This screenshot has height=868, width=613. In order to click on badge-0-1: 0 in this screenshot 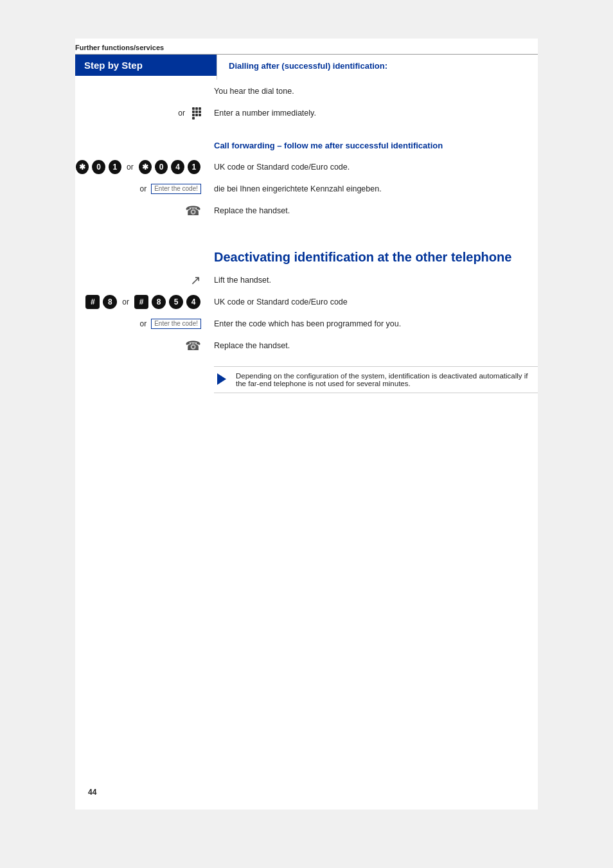, I will do `click(98, 167)`.